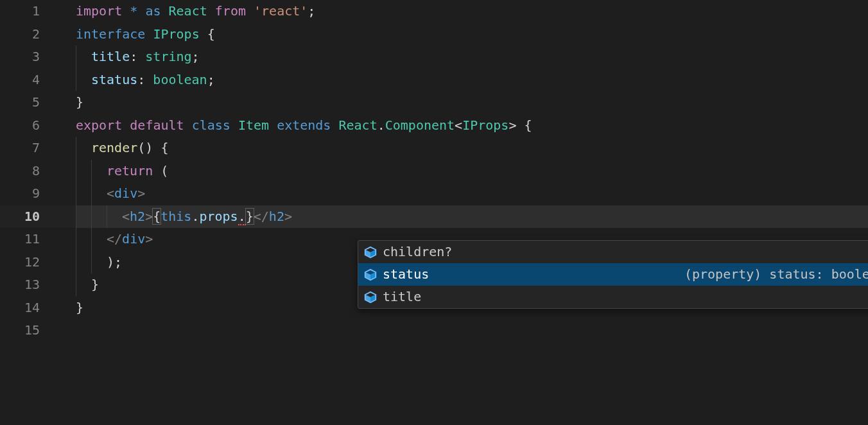  Describe the element at coordinates (406, 275) in the screenshot. I see `autocomplete-label: status` at that location.